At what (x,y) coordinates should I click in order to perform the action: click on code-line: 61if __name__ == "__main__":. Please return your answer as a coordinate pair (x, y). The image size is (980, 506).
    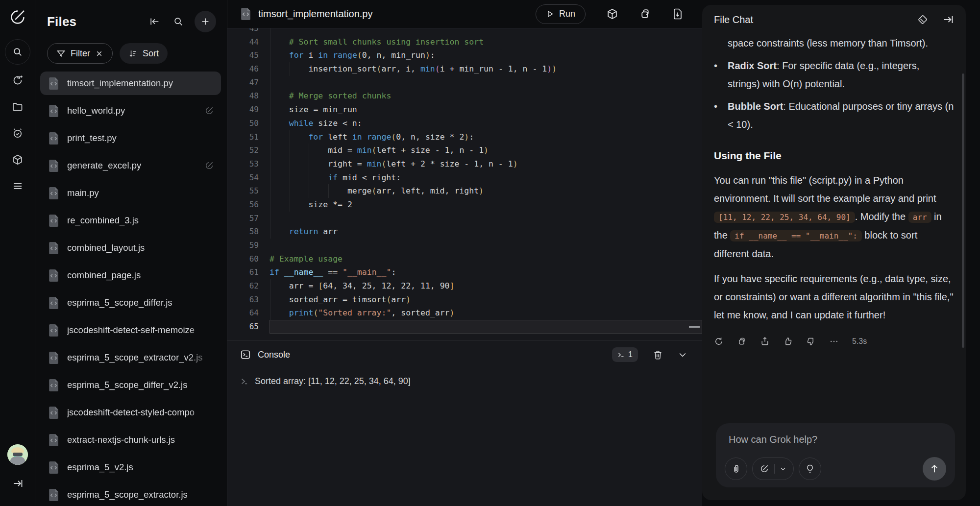
    Looking at the image, I should click on (465, 272).